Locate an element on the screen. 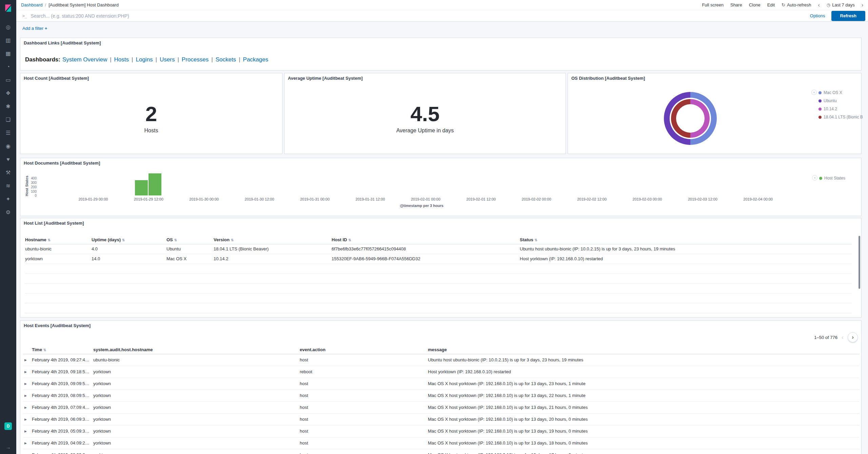 This screenshot has width=868, height=454. auto-refresh-button: ↻ Auto-refresh is located at coordinates (796, 5).